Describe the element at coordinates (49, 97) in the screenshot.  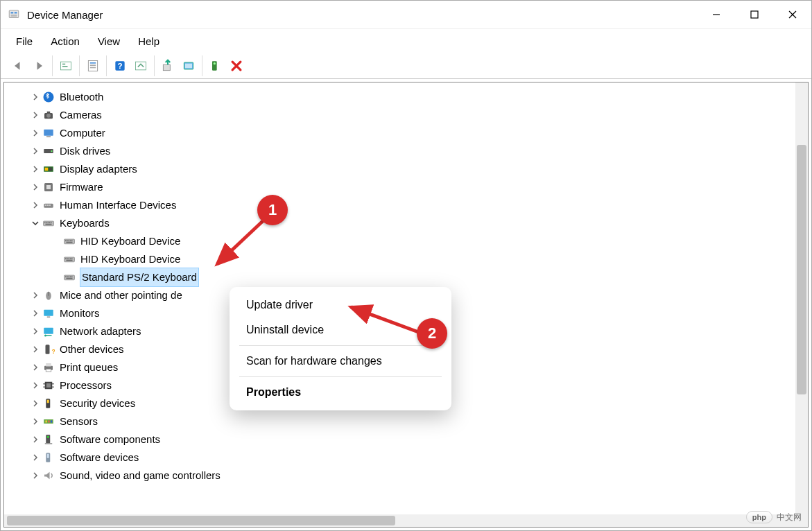
I see `bluetooth-icon` at that location.